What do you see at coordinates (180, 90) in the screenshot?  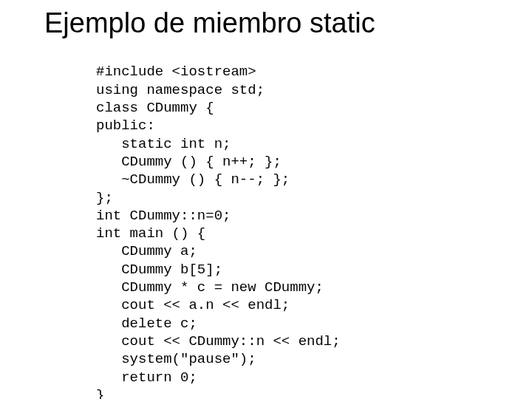 I see `code-line: using namespace std;` at bounding box center [180, 90].